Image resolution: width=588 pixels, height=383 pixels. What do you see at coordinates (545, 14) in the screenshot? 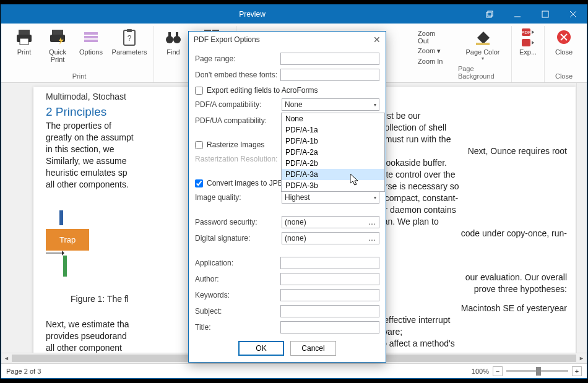
I see `window-maximize-icon` at bounding box center [545, 14].